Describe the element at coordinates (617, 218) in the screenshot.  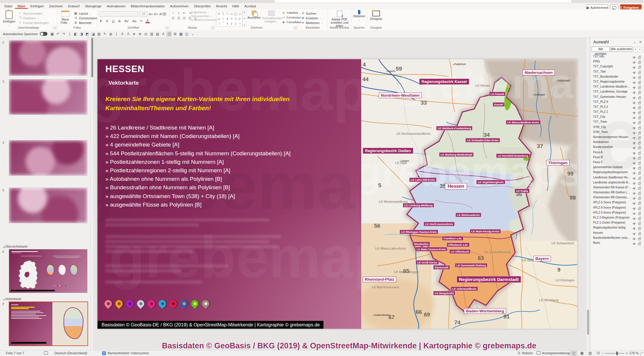
I see `layer-row: PLZ-2-Regionen (Polygone)` at that location.